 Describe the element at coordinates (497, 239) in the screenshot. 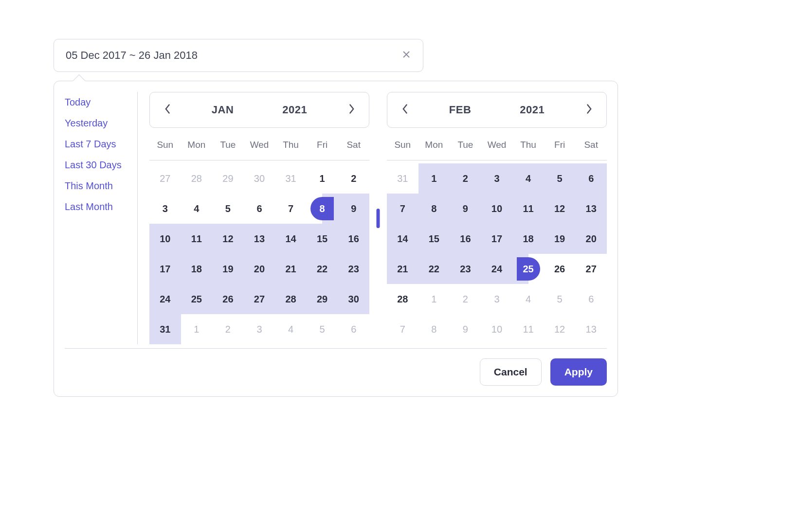

I see `day-cell: 17` at that location.